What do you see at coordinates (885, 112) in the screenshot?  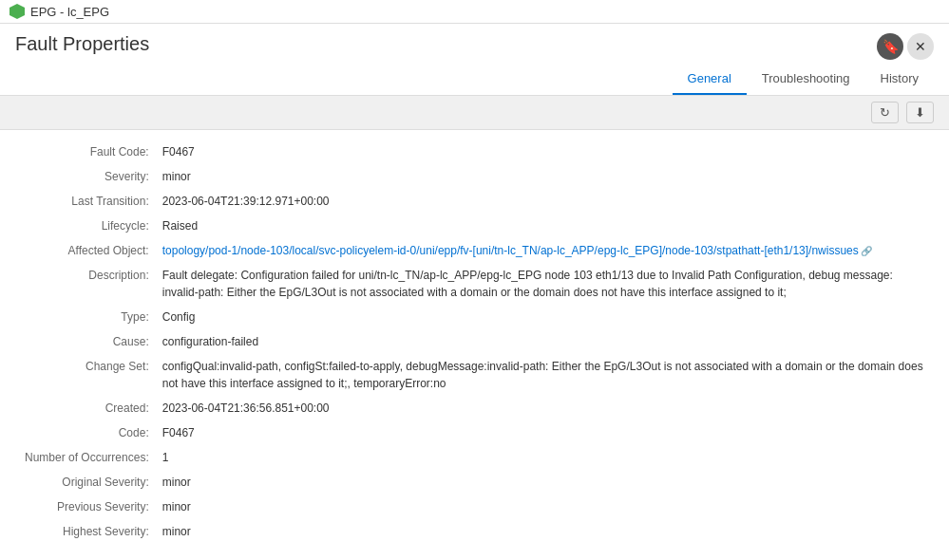 I see `refresh-icon: ↻` at bounding box center [885, 112].